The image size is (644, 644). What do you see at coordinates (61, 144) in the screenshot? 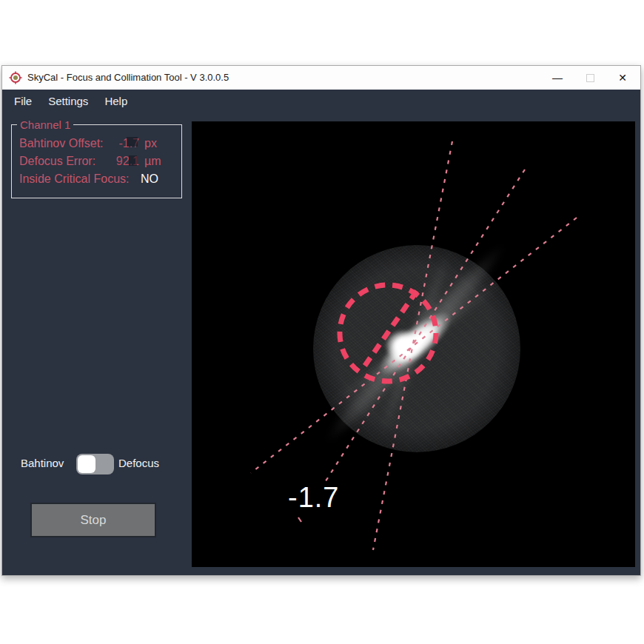
I see `bahtinov-offset-label: Bahtinov Offset:` at bounding box center [61, 144].